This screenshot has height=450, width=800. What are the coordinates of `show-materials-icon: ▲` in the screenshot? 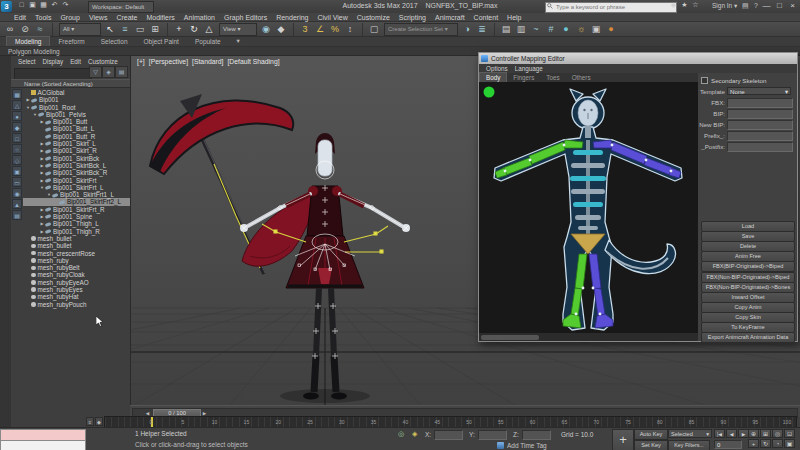 It's located at (17, 204).